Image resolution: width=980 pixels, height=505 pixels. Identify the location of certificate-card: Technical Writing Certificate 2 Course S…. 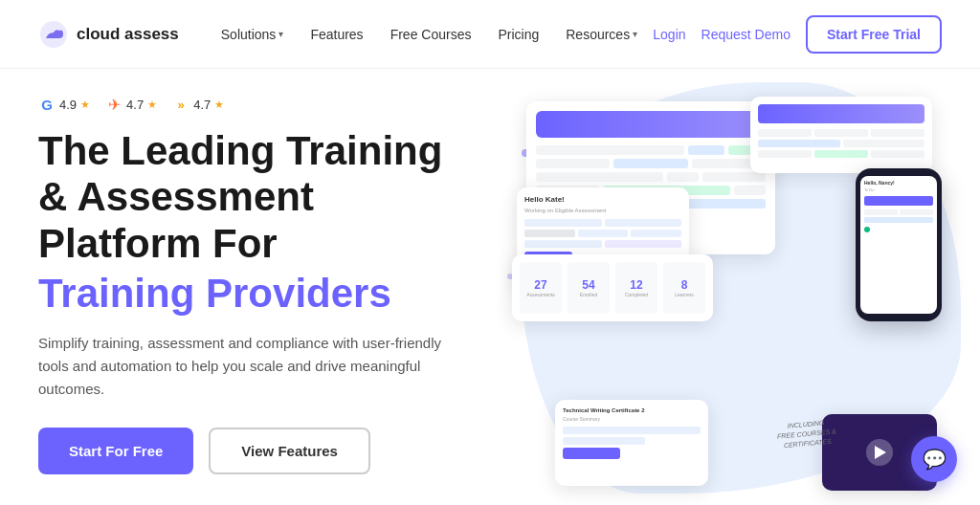
(632, 443).